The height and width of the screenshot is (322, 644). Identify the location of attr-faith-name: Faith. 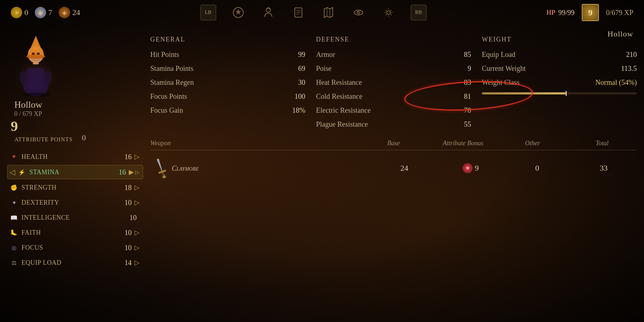
(69, 233).